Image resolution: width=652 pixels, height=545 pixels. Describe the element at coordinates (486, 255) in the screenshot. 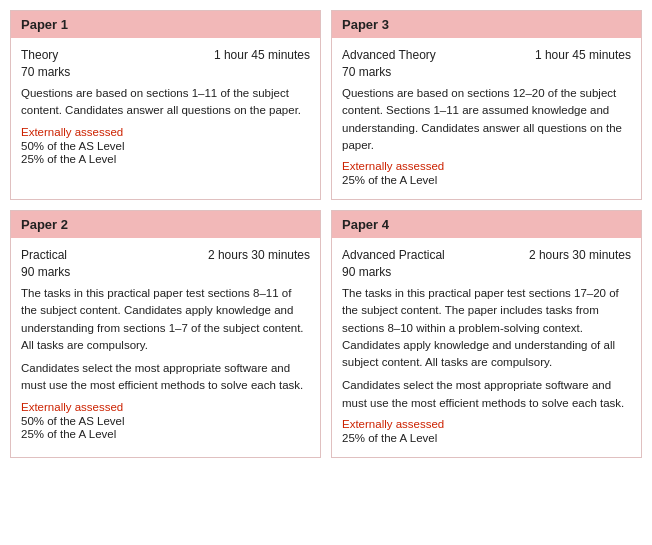

I see `paper4-title-row: Advanced Practical2 hours 30 minutes` at that location.